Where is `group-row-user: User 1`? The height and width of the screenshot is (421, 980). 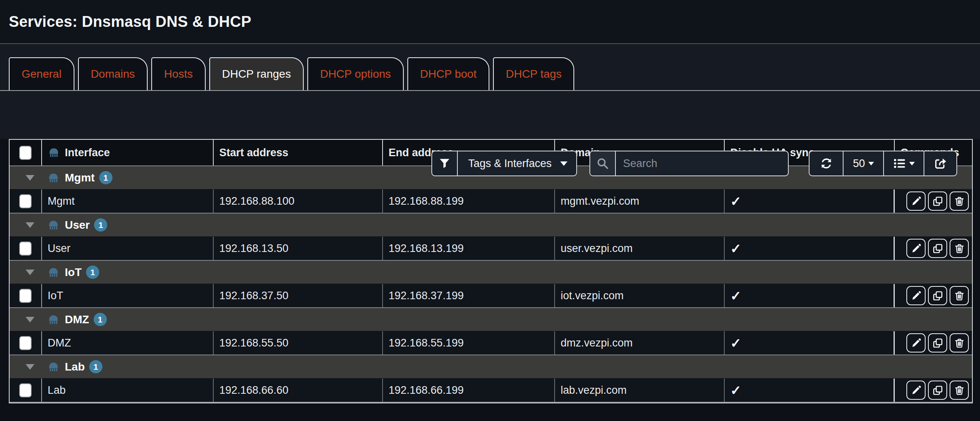 group-row-user: User 1 is located at coordinates (491, 225).